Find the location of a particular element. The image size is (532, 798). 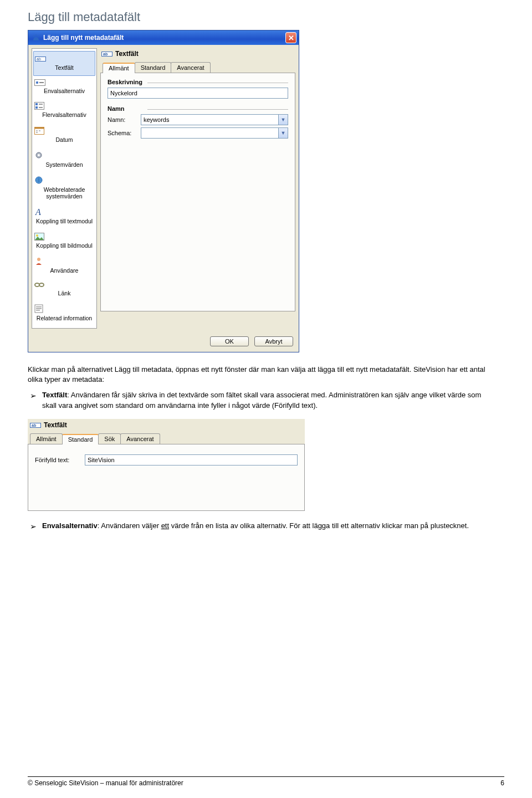

sidebar-item-koppling-text: A Koppling till textmodul is located at coordinates (64, 216).